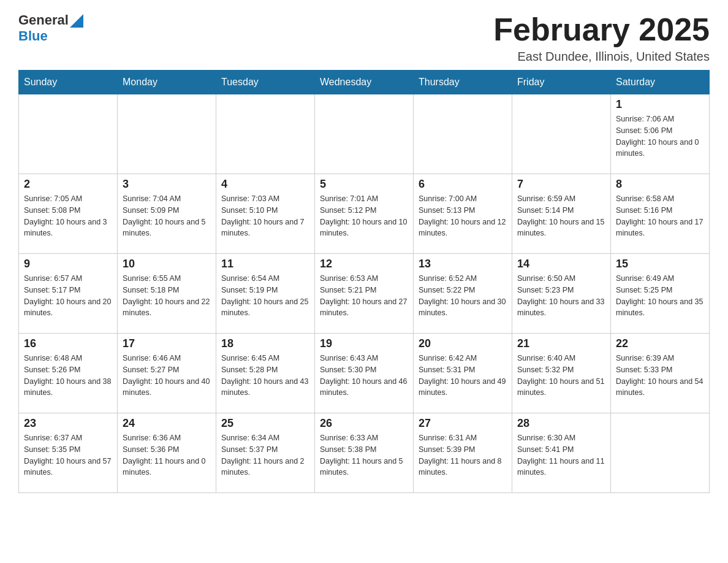 This screenshot has height=563, width=728. I want to click on day-info: Sunrise: 6:39 AM Sunset: 5:33 PM Dayligh…, so click(660, 375).